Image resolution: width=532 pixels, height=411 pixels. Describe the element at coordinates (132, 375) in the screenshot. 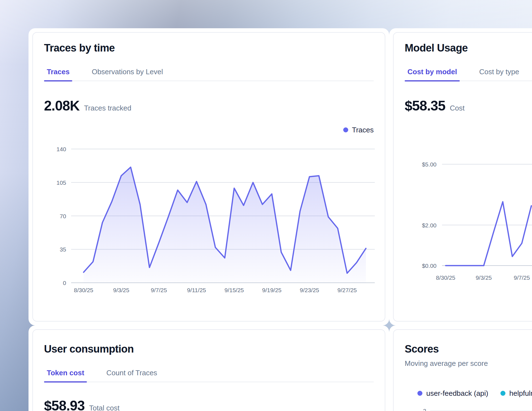

I see `tab-count-of-traces: Count of Traces` at that location.